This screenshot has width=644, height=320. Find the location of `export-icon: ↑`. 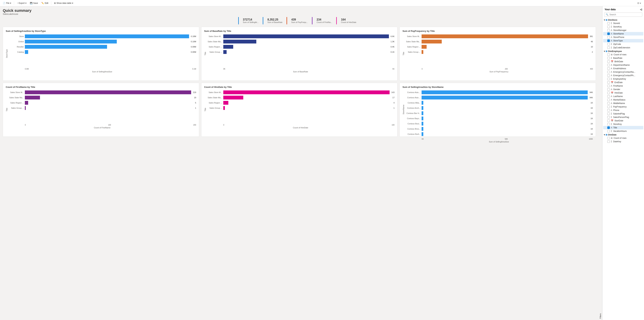

export-icon: ↑ is located at coordinates (18, 3).